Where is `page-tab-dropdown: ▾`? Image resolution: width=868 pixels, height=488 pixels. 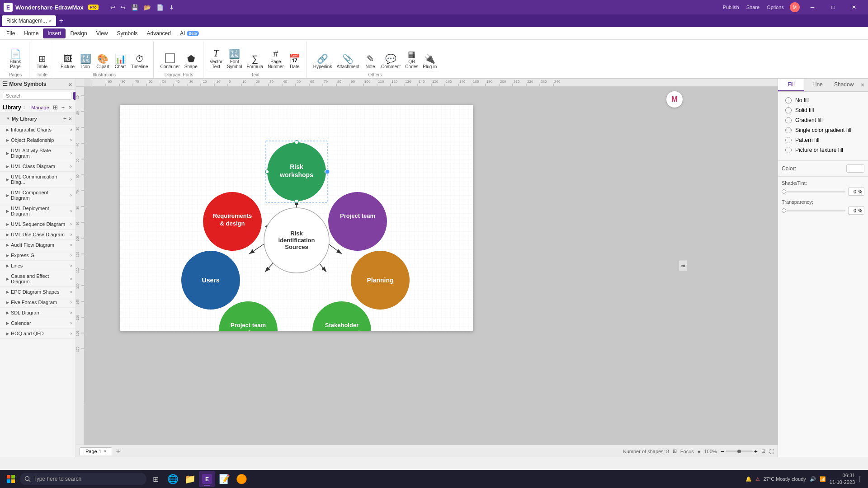 page-tab-dropdown: ▾ is located at coordinates (105, 451).